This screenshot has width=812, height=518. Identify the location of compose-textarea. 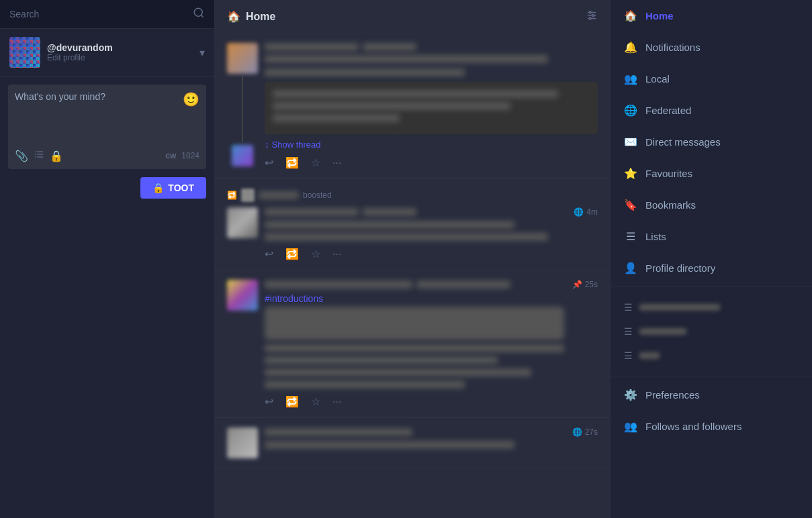
(96, 118).